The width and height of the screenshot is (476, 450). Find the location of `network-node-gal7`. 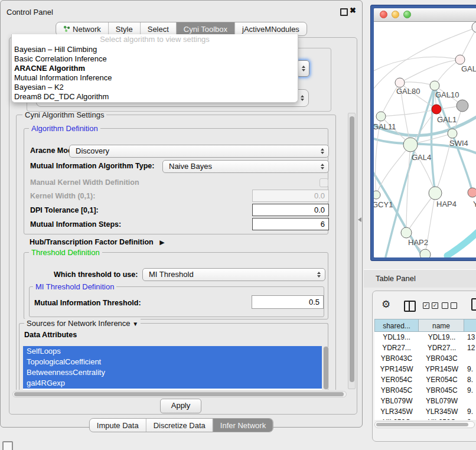

network-node-gal7 is located at coordinates (460, 60).